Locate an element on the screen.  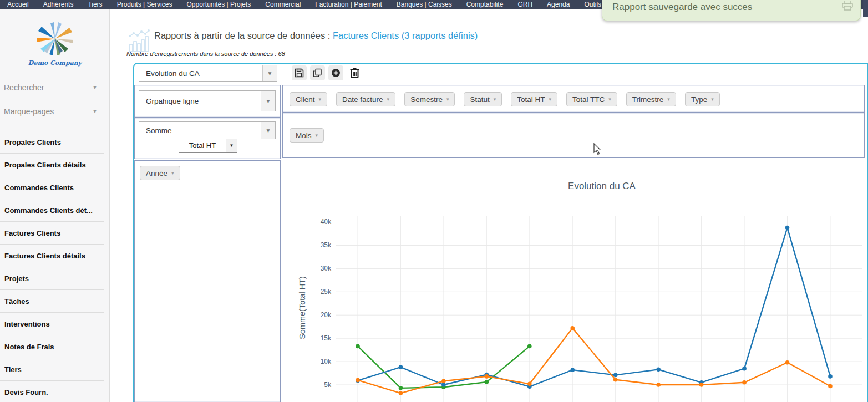
nav-item-produits-services: Produits | Services is located at coordinates (145, 4).